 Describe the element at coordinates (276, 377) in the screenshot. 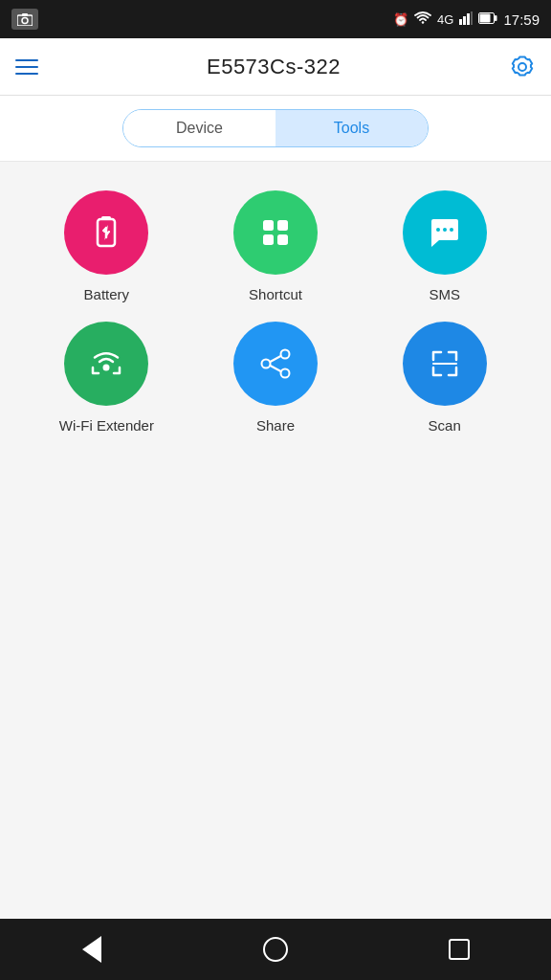

I see `tool-item-share: Share` at that location.